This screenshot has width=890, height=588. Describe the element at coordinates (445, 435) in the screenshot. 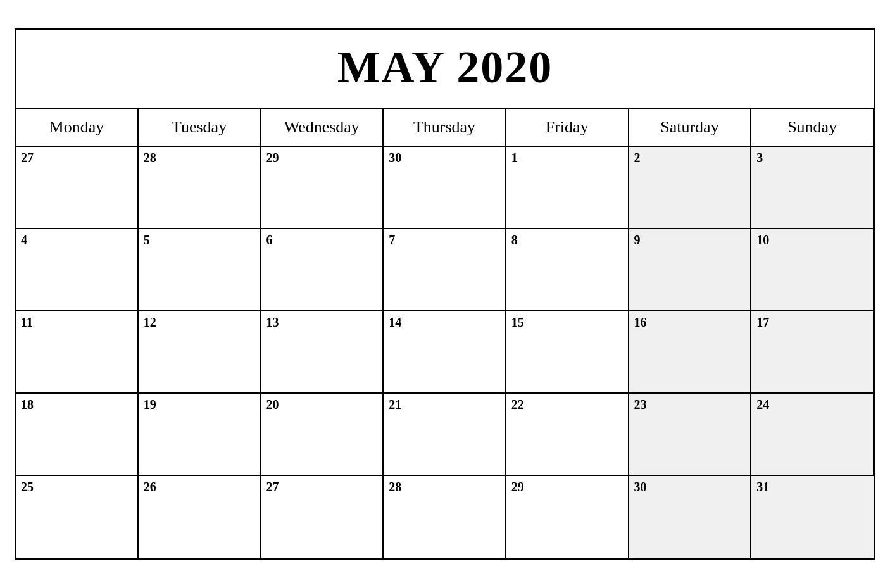

I see `day-cell: 21` at that location.